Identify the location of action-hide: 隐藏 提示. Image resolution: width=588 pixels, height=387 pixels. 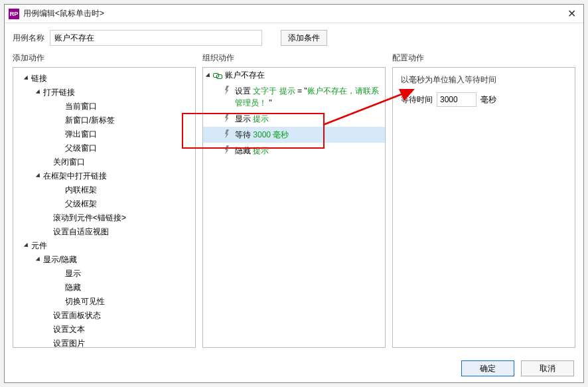
(294, 151).